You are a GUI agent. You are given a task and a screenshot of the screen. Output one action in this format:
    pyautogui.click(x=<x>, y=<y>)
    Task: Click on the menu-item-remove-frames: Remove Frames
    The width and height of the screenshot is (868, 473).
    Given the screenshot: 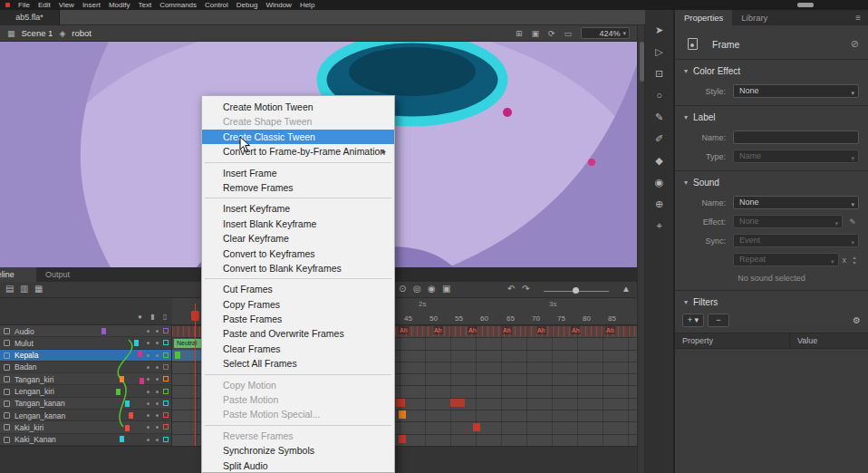 What is the action you would take?
    pyautogui.click(x=298, y=188)
    